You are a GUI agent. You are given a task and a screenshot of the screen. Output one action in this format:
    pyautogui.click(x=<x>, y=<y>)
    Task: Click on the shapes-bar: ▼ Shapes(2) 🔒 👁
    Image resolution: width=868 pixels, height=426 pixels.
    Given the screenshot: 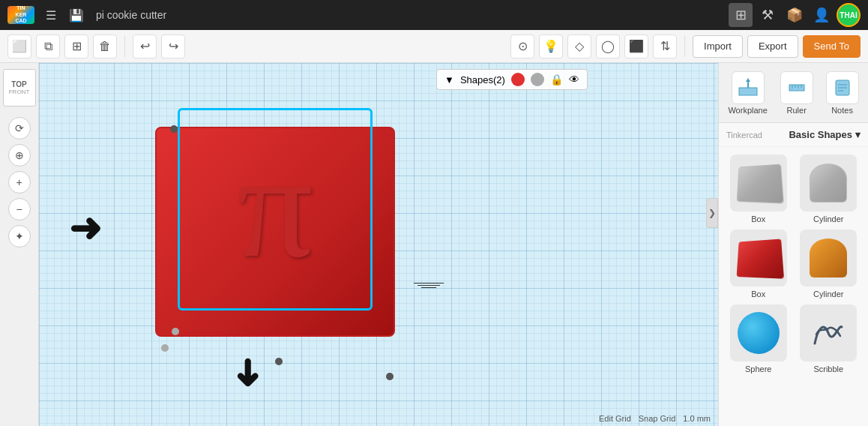 What is the action you would take?
    pyautogui.click(x=512, y=80)
    